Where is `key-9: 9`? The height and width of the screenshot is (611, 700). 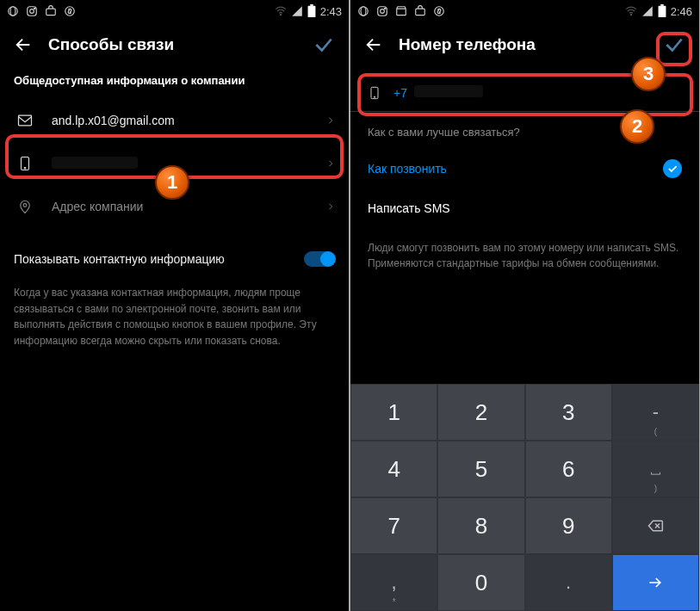
key-9: 9 is located at coordinates (568, 526).